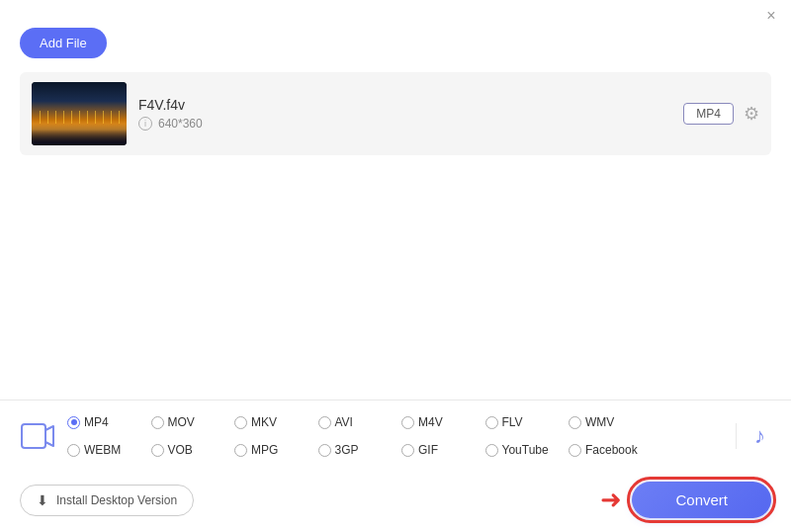  I want to click on format-label-vob: VOB, so click(180, 450).